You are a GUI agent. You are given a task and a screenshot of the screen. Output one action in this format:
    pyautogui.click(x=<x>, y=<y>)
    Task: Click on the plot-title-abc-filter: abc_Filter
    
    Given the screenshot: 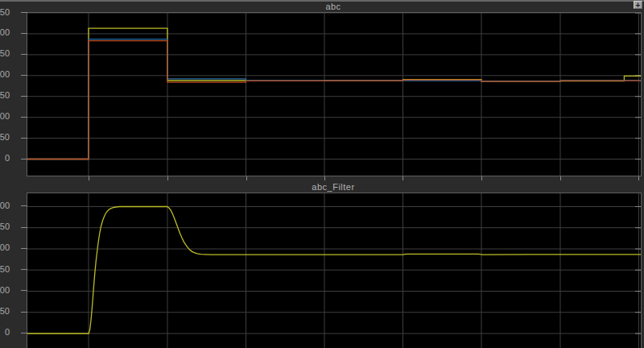 What is the action you would take?
    pyautogui.click(x=333, y=187)
    